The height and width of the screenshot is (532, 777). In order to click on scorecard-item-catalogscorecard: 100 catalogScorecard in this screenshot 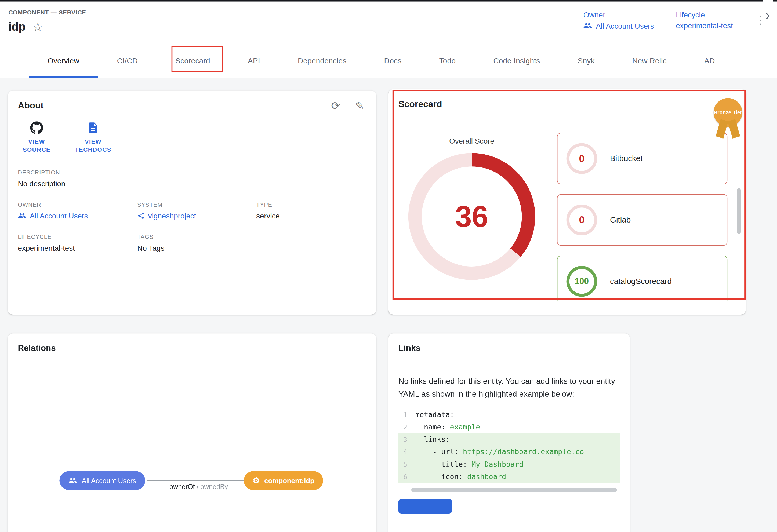, I will do `click(642, 278)`.